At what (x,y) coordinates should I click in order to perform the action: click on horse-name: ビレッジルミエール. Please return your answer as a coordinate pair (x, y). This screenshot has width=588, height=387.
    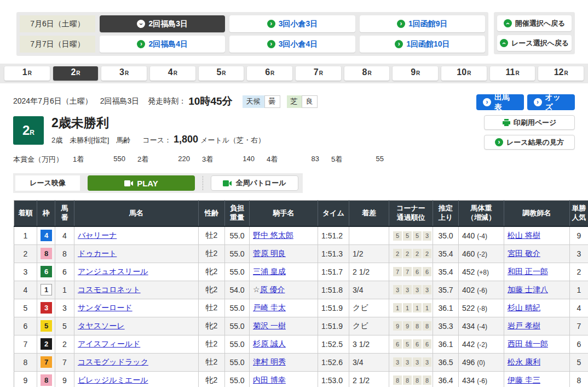
    Looking at the image, I should click on (137, 379).